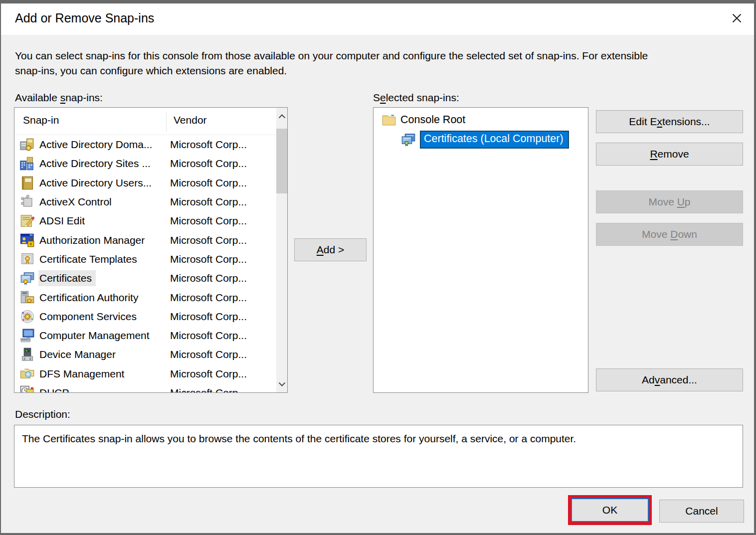 The height and width of the screenshot is (535, 756). What do you see at coordinates (43, 414) in the screenshot?
I see `description-label: Description:` at bounding box center [43, 414].